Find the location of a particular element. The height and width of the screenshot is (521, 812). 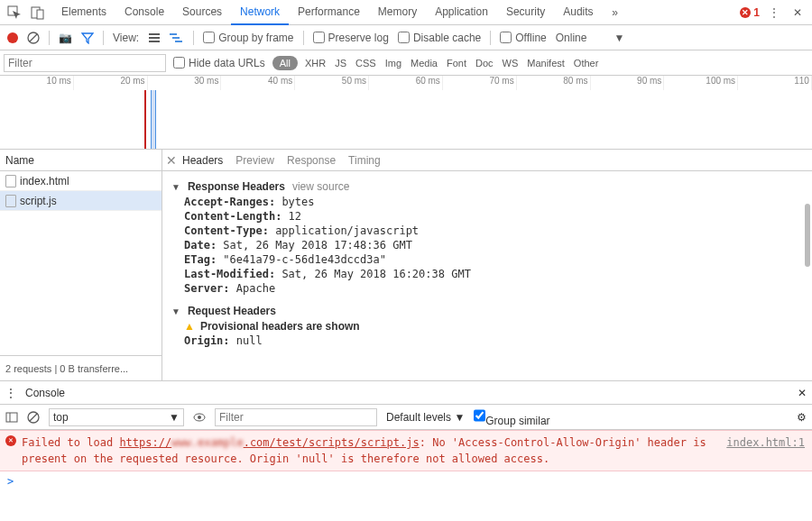

error-badge: ✕1 is located at coordinates (750, 13).